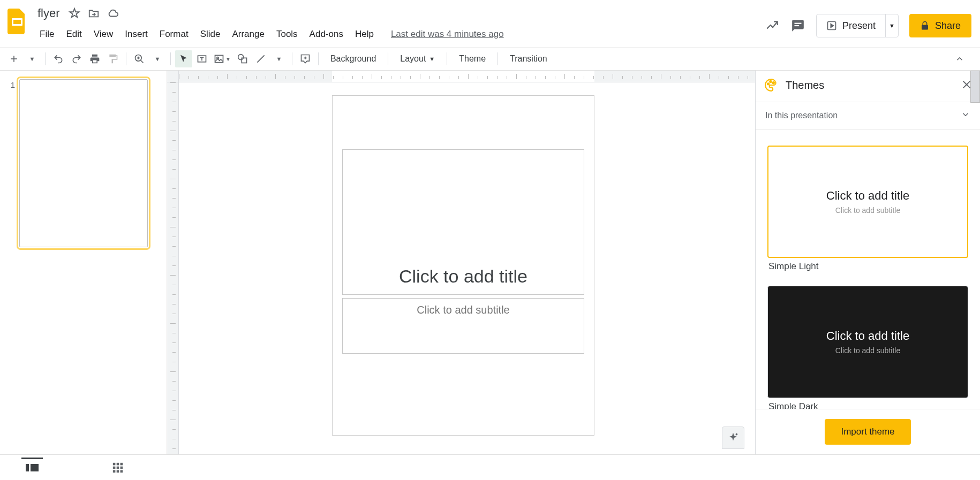 The height and width of the screenshot is (480, 980). I want to click on theme-card-simple-light: Click to add title Click to add subtitle, so click(868, 202).